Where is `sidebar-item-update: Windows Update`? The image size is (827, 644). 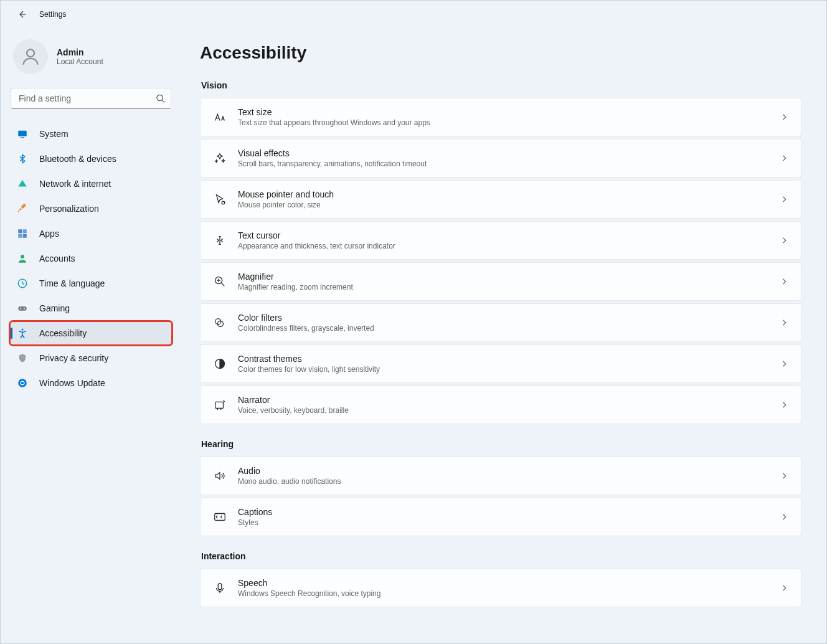 sidebar-item-update: Windows Update is located at coordinates (91, 383).